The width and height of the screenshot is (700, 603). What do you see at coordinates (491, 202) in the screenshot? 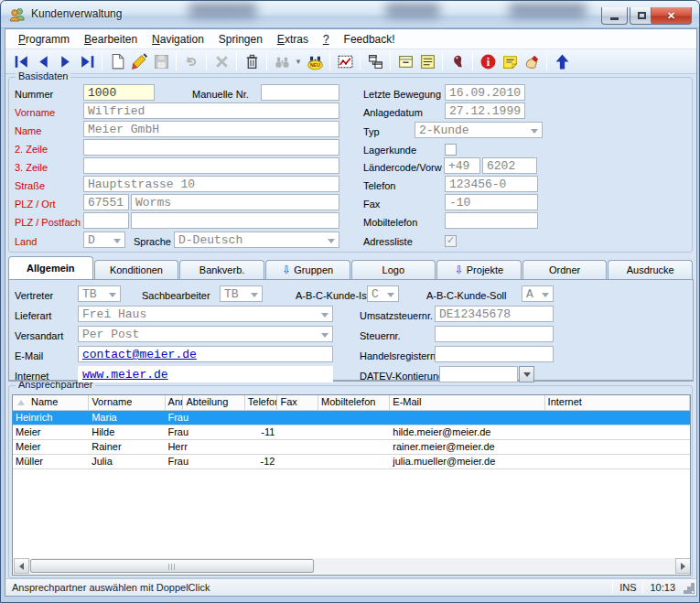
I see `fax-field: -10` at bounding box center [491, 202].